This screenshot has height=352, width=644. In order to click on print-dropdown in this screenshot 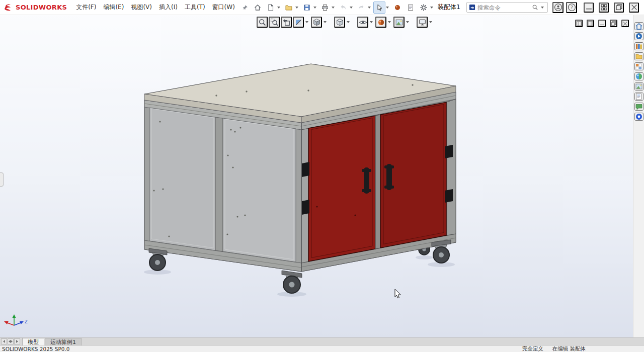, I will do `click(333, 8)`.